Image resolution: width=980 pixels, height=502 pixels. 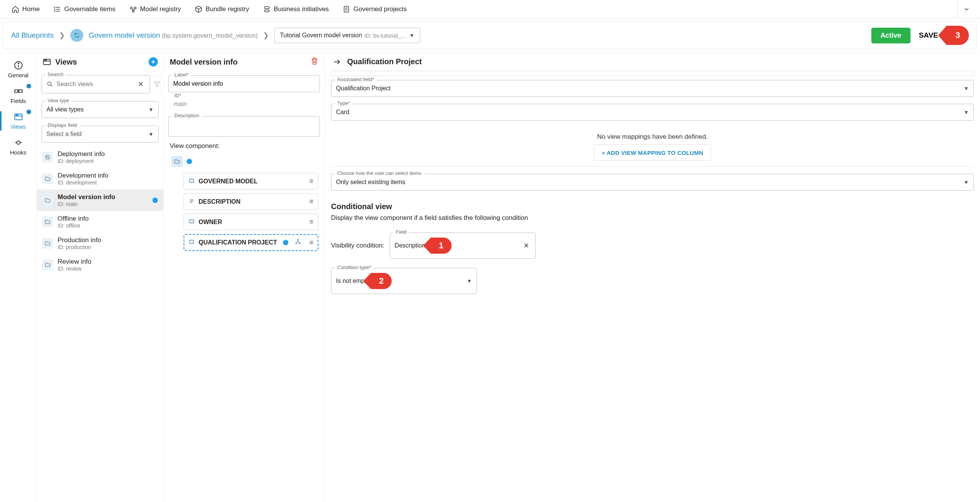 What do you see at coordinates (100, 179) in the screenshot?
I see `view-item-development: Development infoID: development` at bounding box center [100, 179].